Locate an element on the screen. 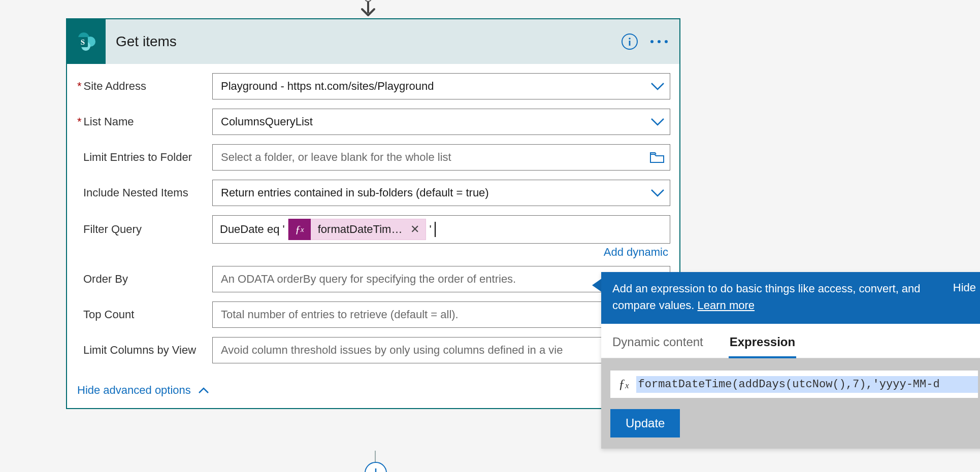 The height and width of the screenshot is (472, 980). svg-text: S is located at coordinates (83, 42).